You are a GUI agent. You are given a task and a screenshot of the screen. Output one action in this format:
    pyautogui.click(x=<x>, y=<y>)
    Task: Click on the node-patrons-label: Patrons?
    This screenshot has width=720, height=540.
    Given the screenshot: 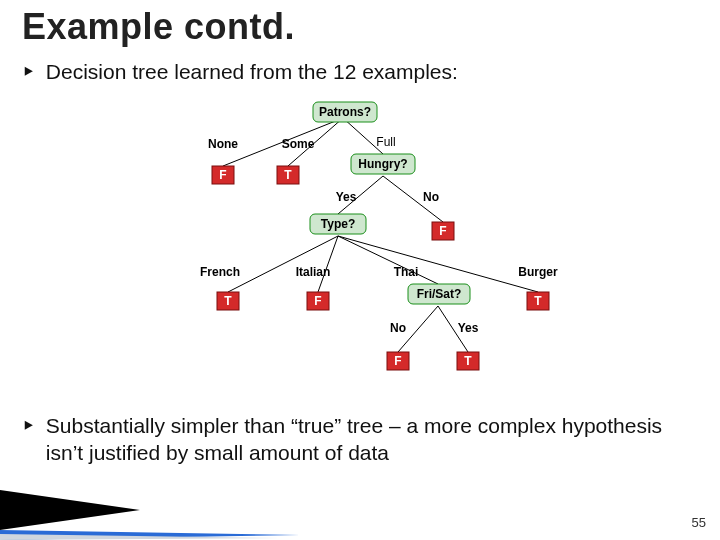 What is the action you would take?
    pyautogui.click(x=345, y=112)
    